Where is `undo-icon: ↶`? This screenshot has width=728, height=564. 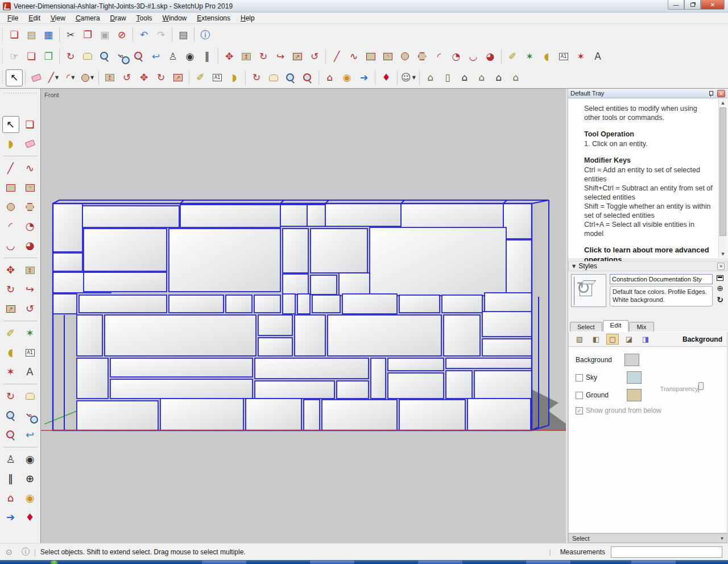
undo-icon: ↶ is located at coordinates (144, 35).